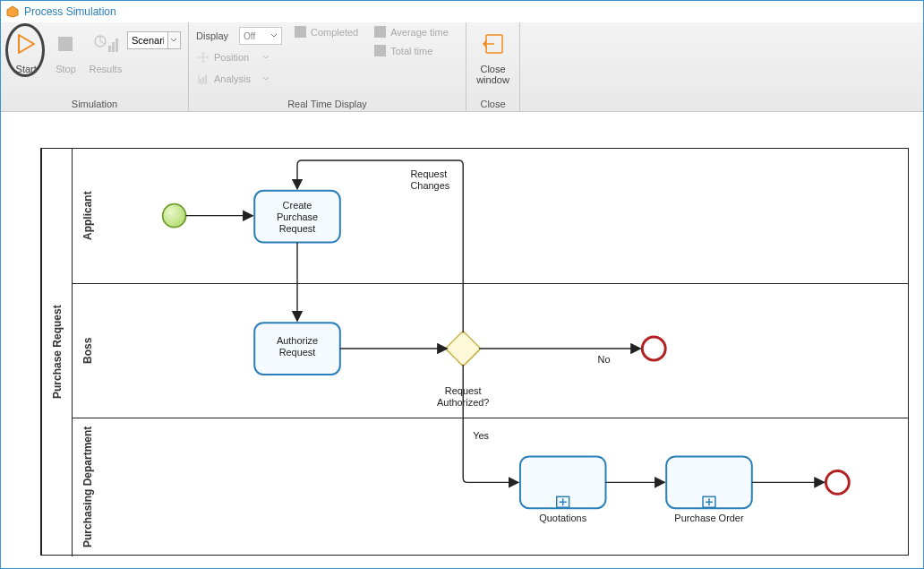 This screenshot has width=924, height=569. Describe the element at coordinates (95, 66) in the screenshot. I see `ribbon-group-simulation: Start Stop Results` at that location.